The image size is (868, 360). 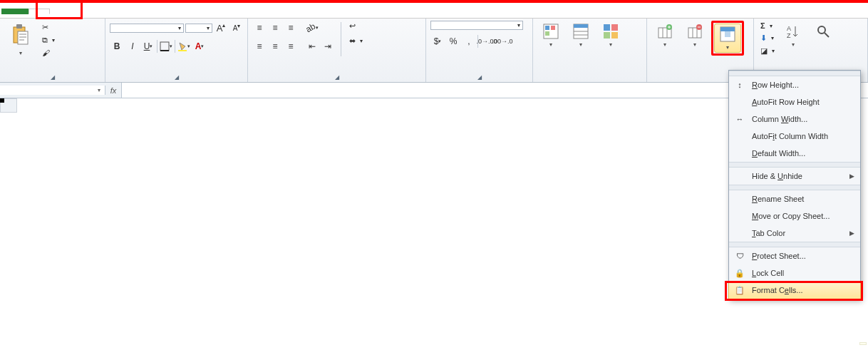 I want to click on group-label-alignment: ◢, so click(x=336, y=76).